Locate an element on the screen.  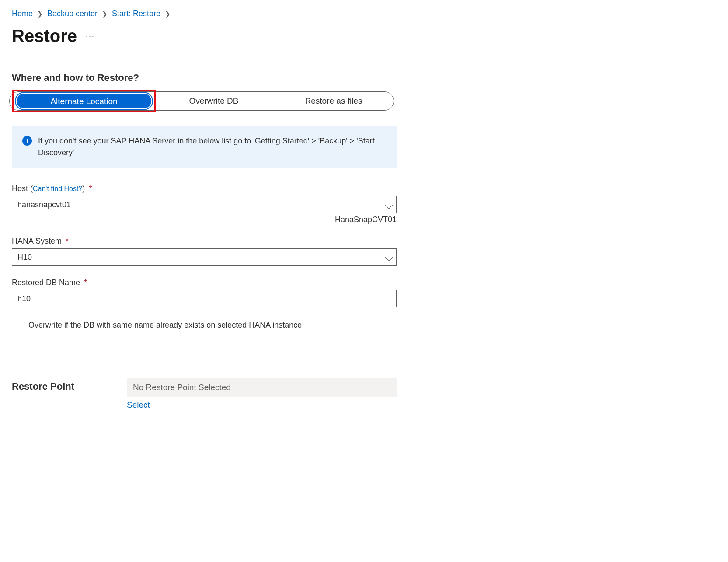
pill-alternate-location: Alternate Location is located at coordinates (84, 101).